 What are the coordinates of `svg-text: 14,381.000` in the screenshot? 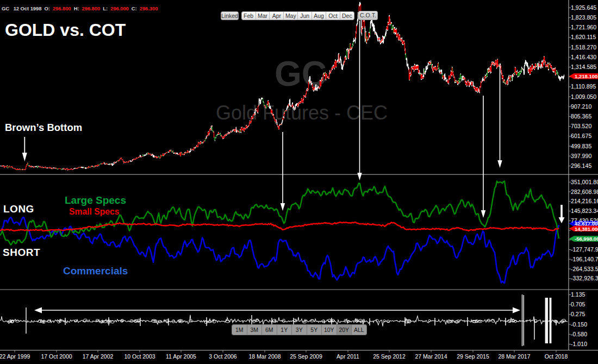 It's located at (586, 229).